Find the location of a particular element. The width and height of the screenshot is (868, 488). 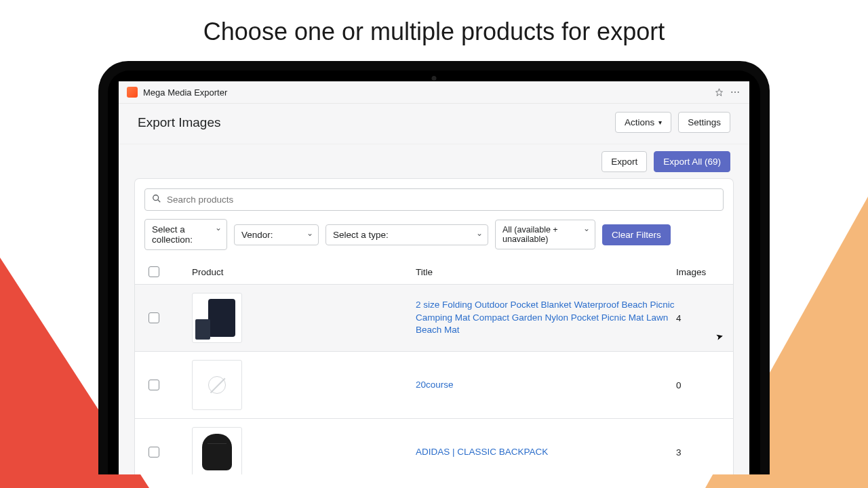

settings-button: Settings is located at coordinates (704, 122).